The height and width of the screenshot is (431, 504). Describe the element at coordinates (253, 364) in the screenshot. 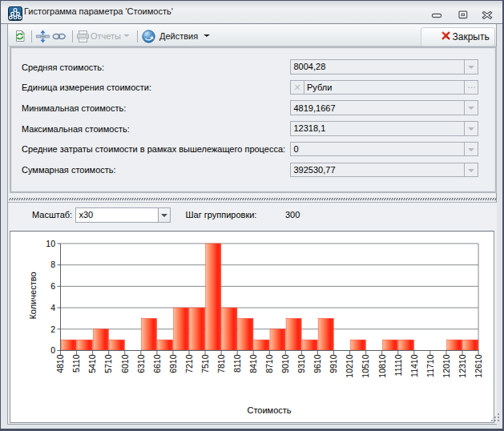

I see `svg-text: 8410` at that location.